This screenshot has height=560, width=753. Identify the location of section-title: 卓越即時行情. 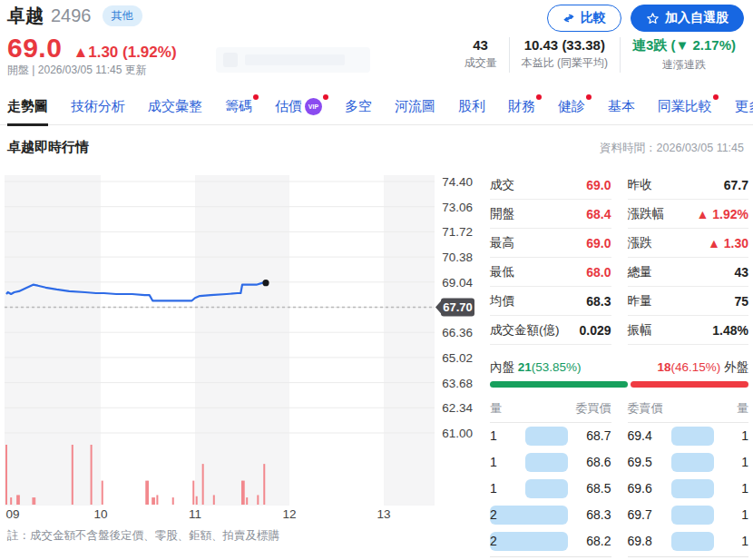
(48, 147).